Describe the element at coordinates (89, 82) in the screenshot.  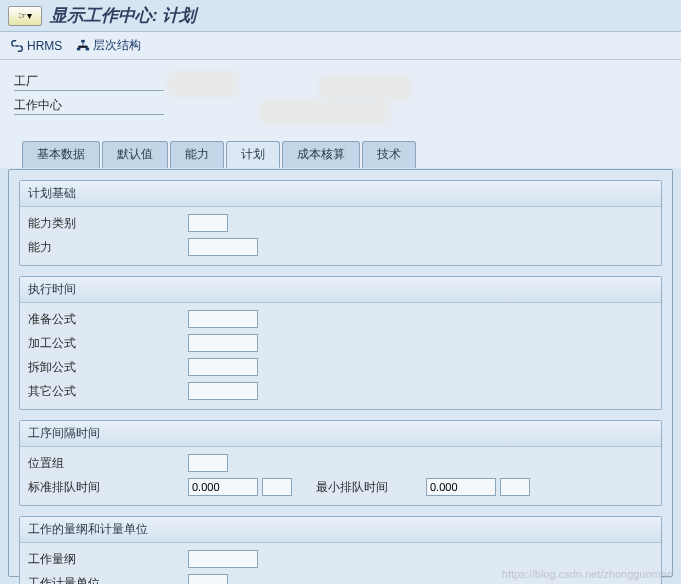
I see `plant-label: 工厂` at that location.